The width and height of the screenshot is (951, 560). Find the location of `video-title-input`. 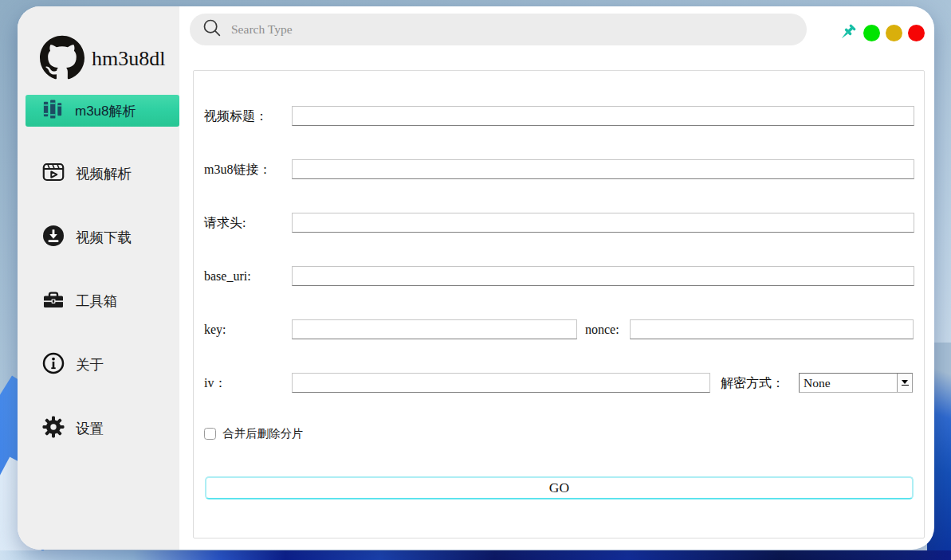

video-title-input is located at coordinates (603, 116).